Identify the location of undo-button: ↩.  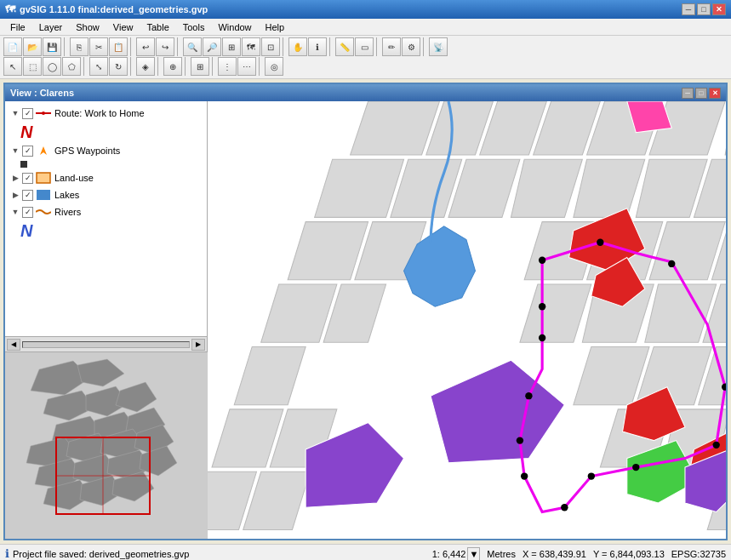
(146, 47).